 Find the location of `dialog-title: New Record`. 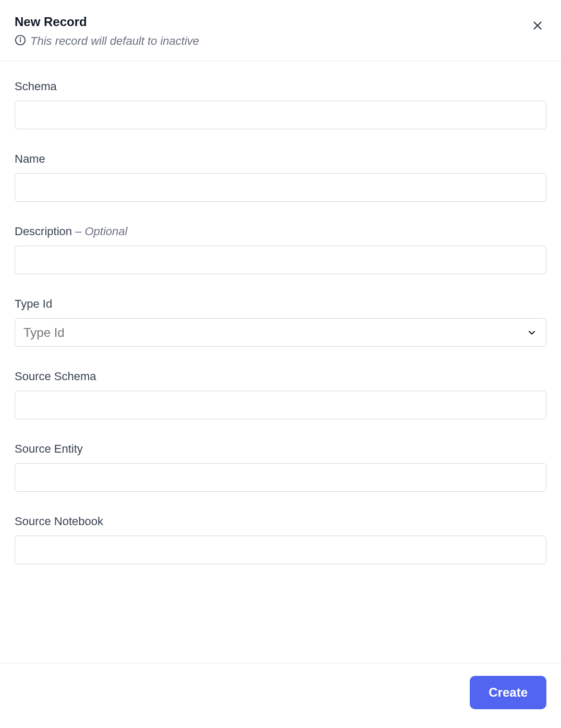

dialog-title: New Record is located at coordinates (280, 22).